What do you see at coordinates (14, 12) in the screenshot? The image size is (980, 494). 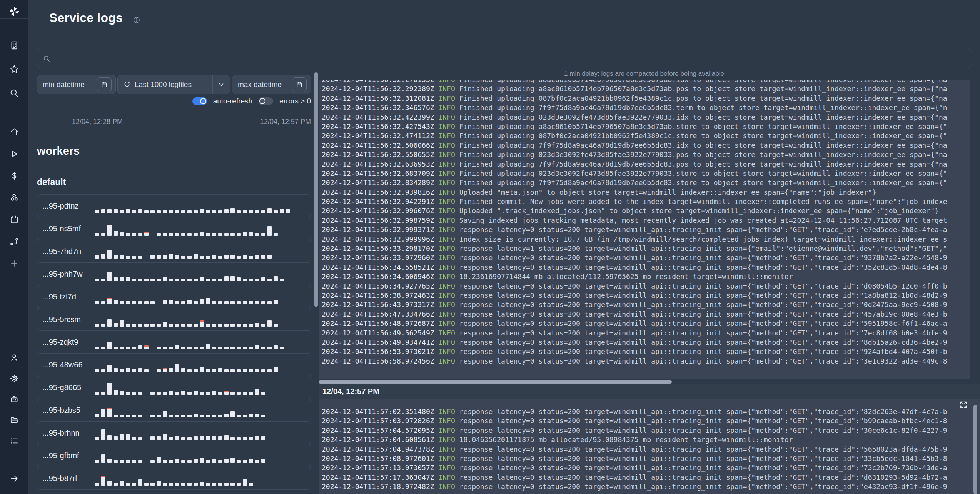 I see `windmill-logo` at bounding box center [14, 12].